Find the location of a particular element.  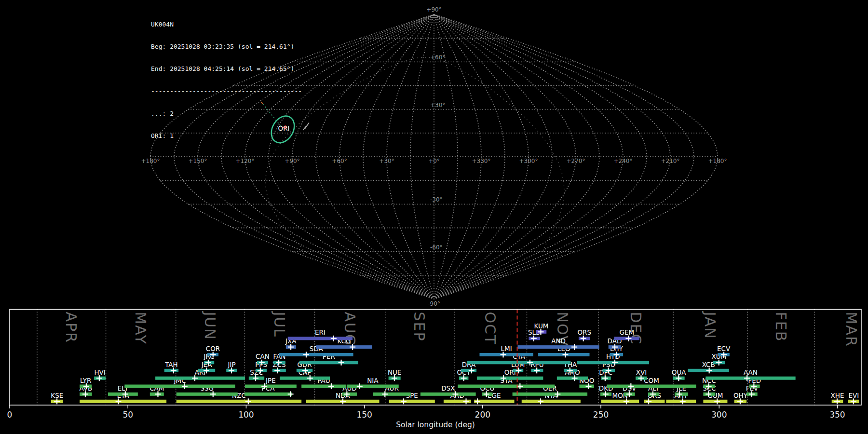

svg-text: +210° is located at coordinates (670, 161).